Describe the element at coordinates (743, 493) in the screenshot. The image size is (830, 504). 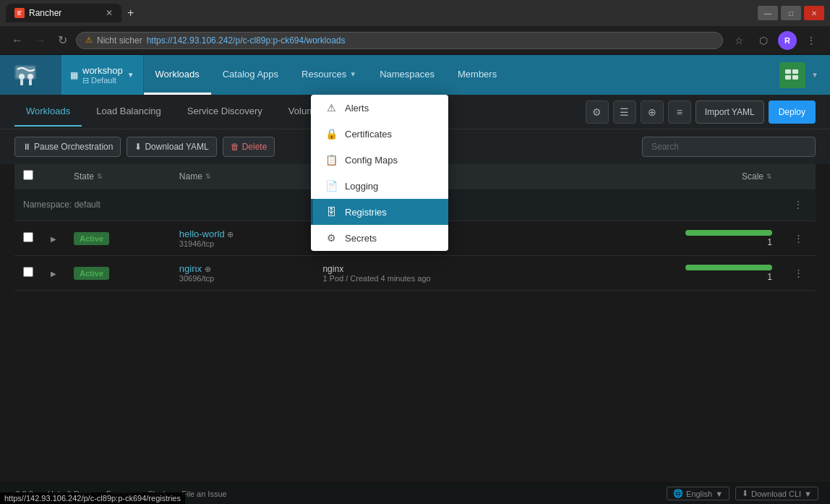
I see `footer-right: 🌐 English ▼ ⬇ Download CLI ▼` at that location.